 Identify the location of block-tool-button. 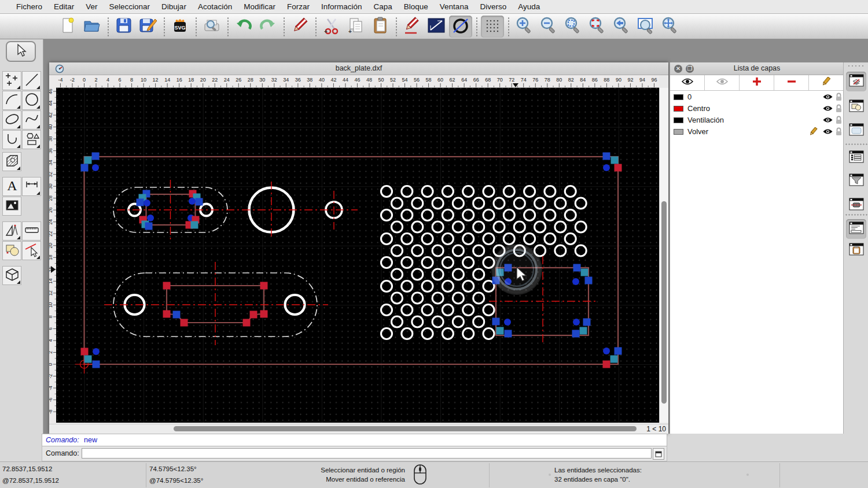
(12, 251).